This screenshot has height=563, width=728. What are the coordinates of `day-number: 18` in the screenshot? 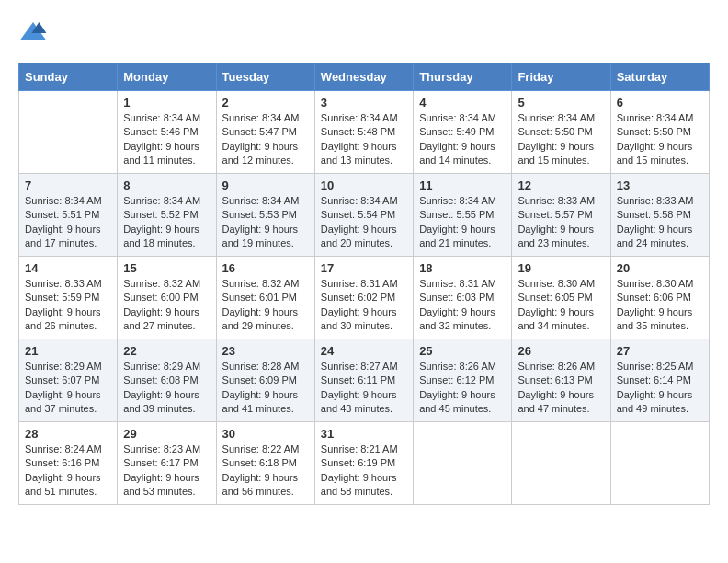 It's located at (462, 269).